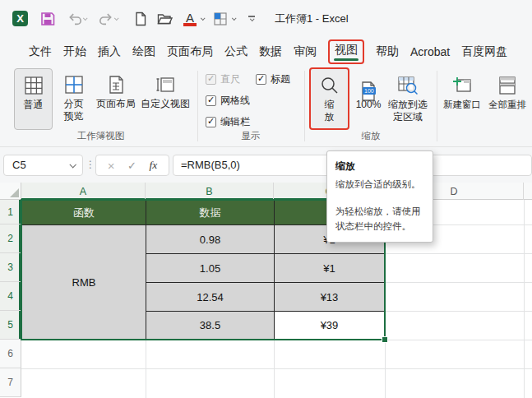 The width and height of the screenshot is (532, 398). What do you see at coordinates (381, 184) in the screenshot?
I see `tooltip-description: 缩放到合适的级别。` at bounding box center [381, 184].